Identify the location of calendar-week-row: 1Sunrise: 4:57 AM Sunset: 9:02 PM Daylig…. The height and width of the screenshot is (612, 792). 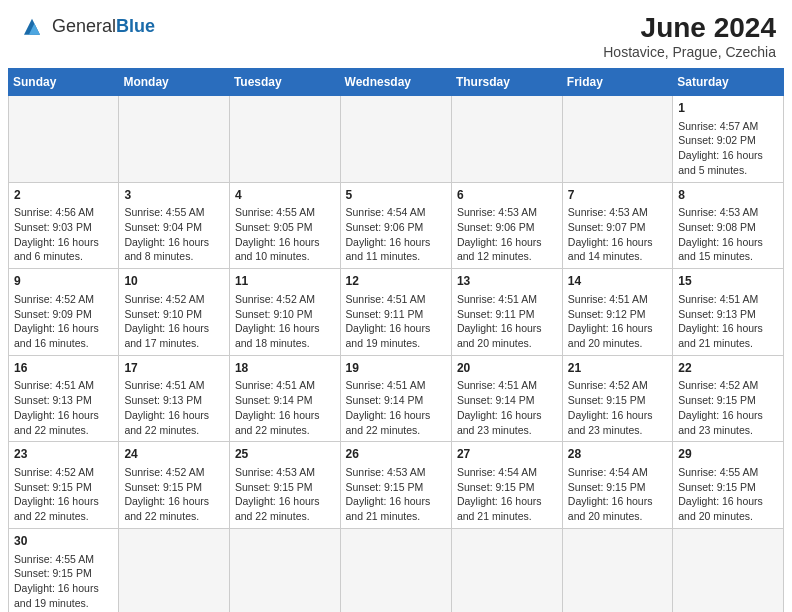
(396, 140).